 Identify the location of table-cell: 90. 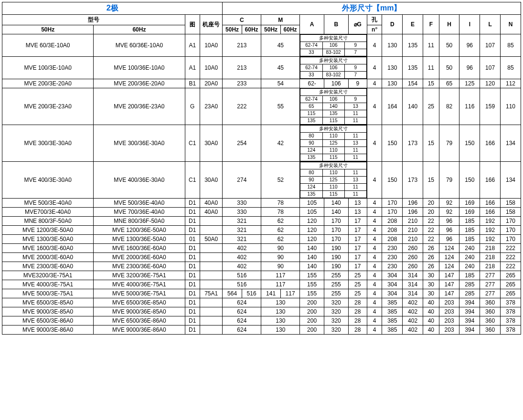
(281, 248).